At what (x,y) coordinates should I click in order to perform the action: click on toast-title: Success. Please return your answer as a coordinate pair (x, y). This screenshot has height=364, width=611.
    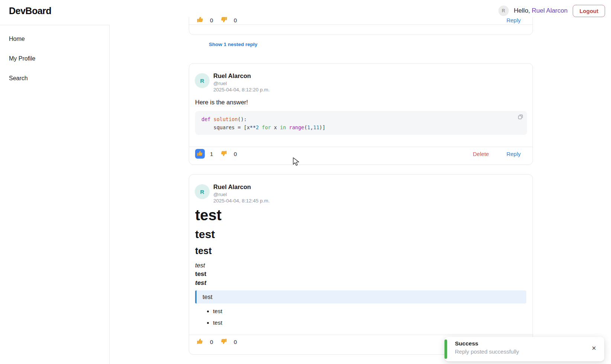
    Looking at the image, I should click on (467, 344).